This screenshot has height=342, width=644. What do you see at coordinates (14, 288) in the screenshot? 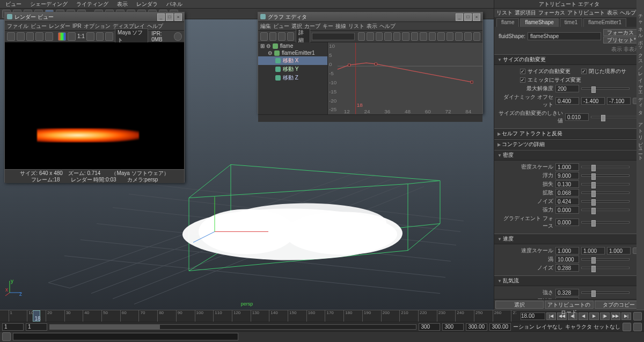
I see `axis-gizmo: y z x` at bounding box center [14, 288].